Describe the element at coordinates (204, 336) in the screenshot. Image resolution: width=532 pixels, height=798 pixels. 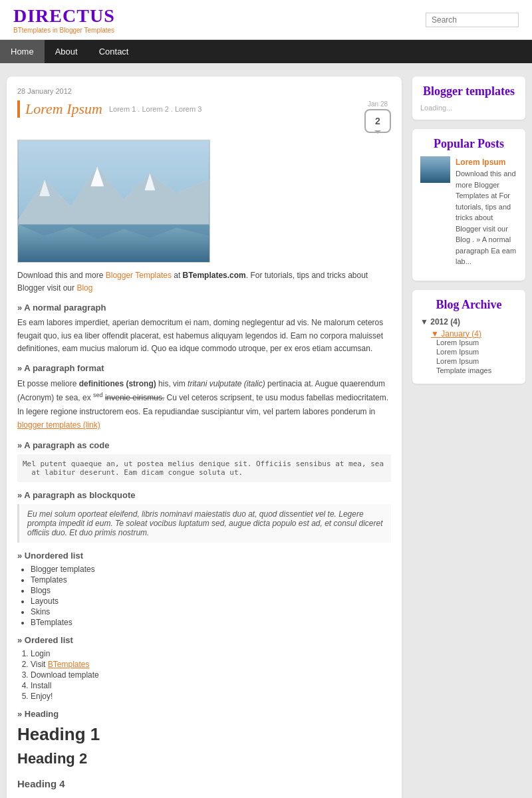
I see `normal-para-text: Es eam labores imperdiet, aperian democr…` at that location.